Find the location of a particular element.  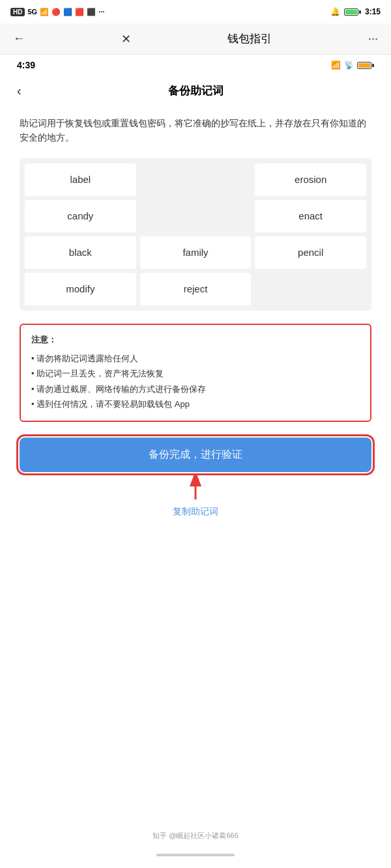

outer-title: 钱包指引 is located at coordinates (250, 39).